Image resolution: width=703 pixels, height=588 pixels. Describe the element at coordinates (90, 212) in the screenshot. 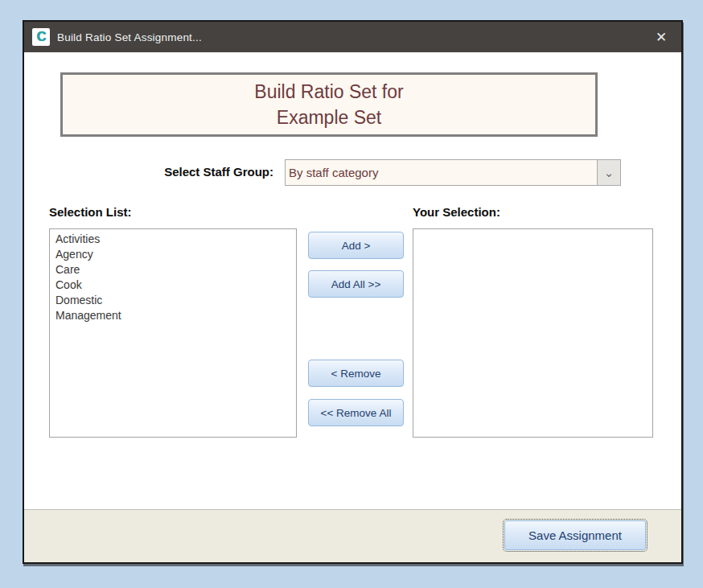

I see `selection-list-label: Selection List:` at that location.